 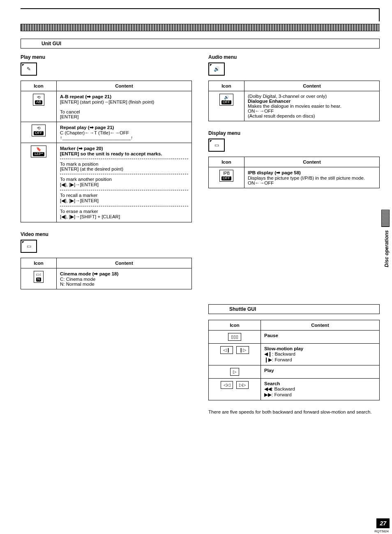 What do you see at coordinates (81, 148) in the screenshot?
I see `marker-title: Marker (➡ page 20)` at bounding box center [81, 148].